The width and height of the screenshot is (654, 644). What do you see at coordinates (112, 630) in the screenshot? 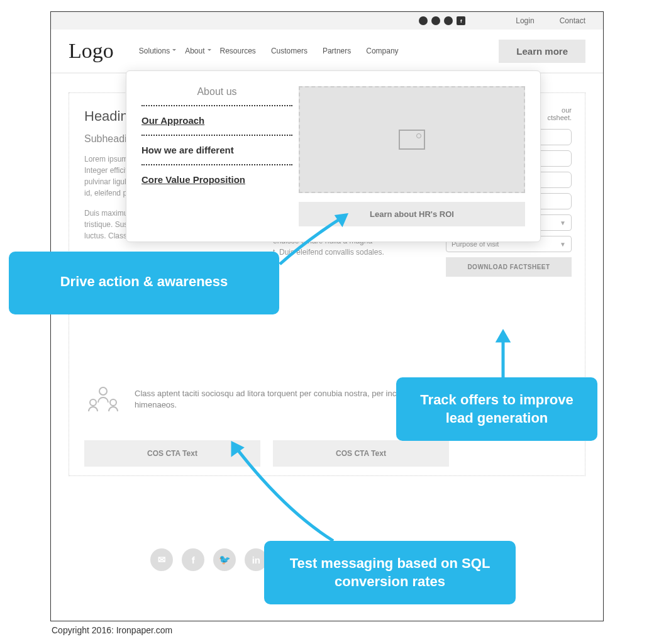
I see `page-copyright: Copyright 2016: Ironpaper.com` at bounding box center [112, 630].